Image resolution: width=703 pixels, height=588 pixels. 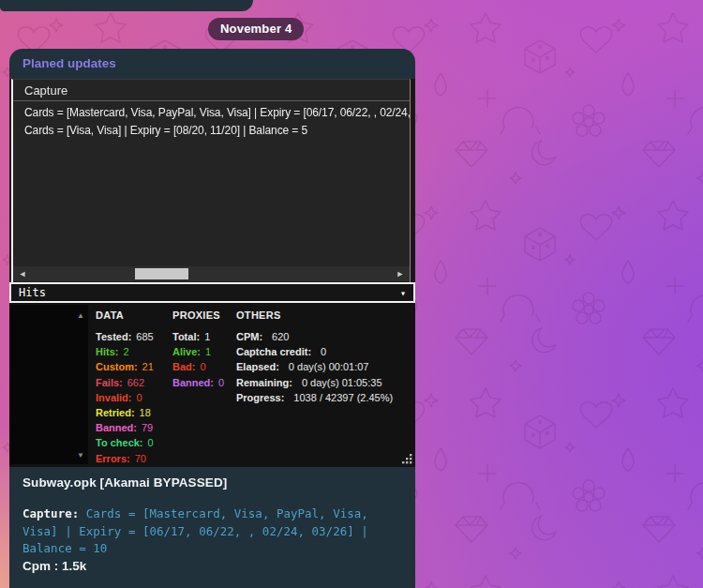 What do you see at coordinates (261, 398) in the screenshot?
I see `stat-label: Progress:` at bounding box center [261, 398].